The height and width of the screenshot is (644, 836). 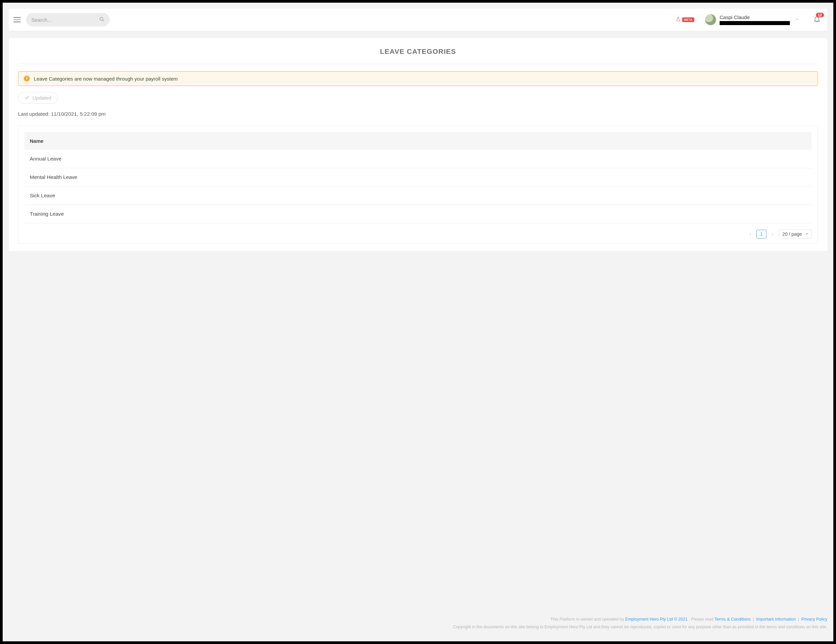 What do you see at coordinates (418, 234) in the screenshot?
I see `pagination: ‹ 1 › 20 / page` at bounding box center [418, 234].